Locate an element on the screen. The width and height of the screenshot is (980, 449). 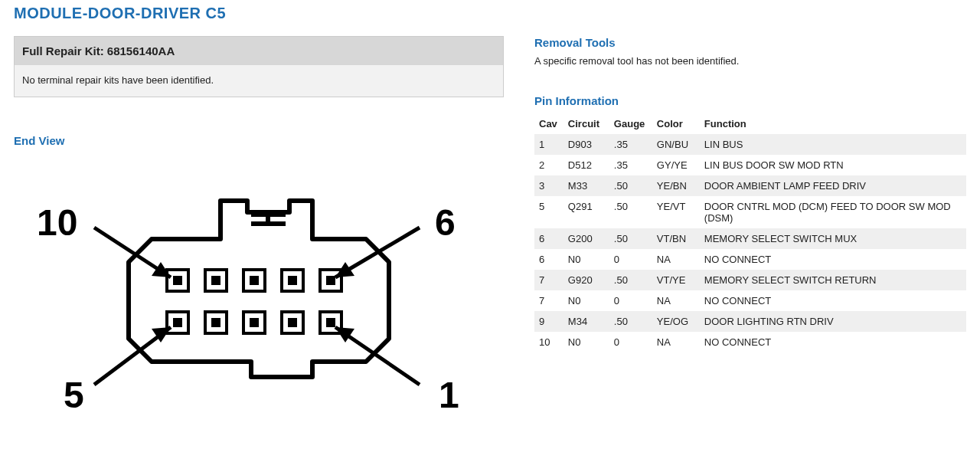
repair-kit-box: Full Repair Kit: 68156140AA No terminal … is located at coordinates (259, 67).